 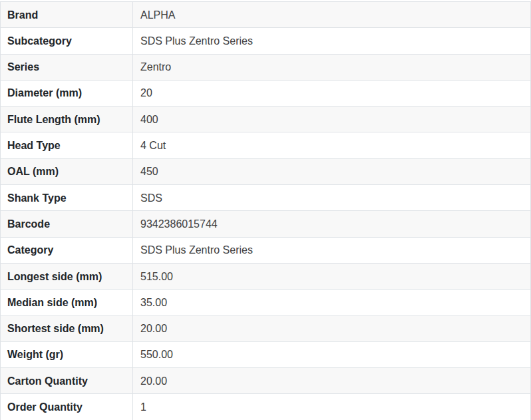 I want to click on spec-label-cell: OAL (mm), so click(x=67, y=172).